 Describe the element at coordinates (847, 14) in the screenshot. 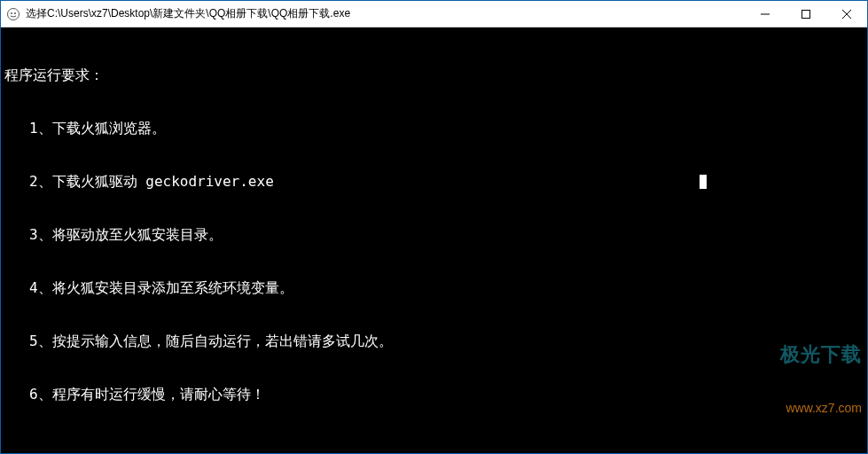

I see `close-button` at that location.